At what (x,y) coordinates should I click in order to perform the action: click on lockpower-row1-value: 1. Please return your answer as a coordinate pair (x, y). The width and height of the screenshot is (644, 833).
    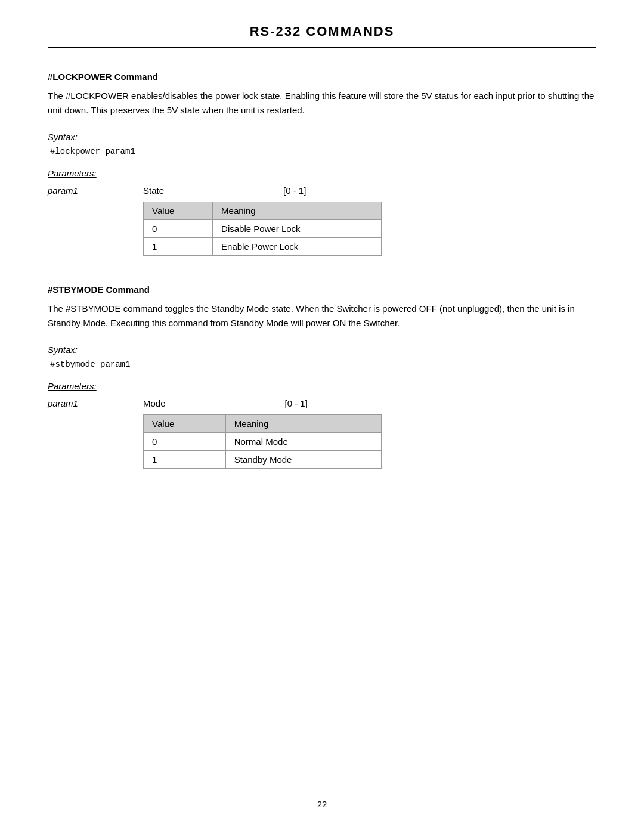
    Looking at the image, I should click on (178, 247).